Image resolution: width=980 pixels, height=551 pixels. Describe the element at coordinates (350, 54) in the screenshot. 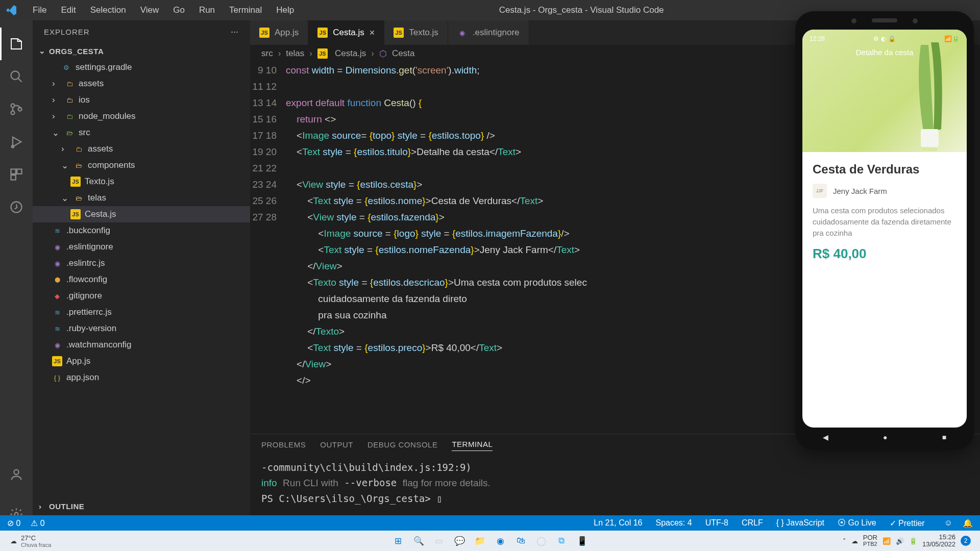

I see `breadcrumb-item: Cesta.js` at that location.